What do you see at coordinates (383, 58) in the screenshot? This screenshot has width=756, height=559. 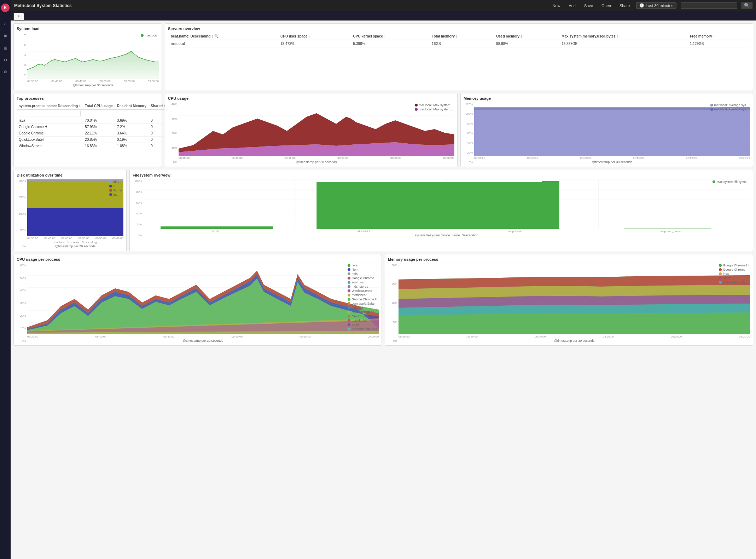 I see `row-1: System load mar.local 6 5 4 3` at bounding box center [383, 58].